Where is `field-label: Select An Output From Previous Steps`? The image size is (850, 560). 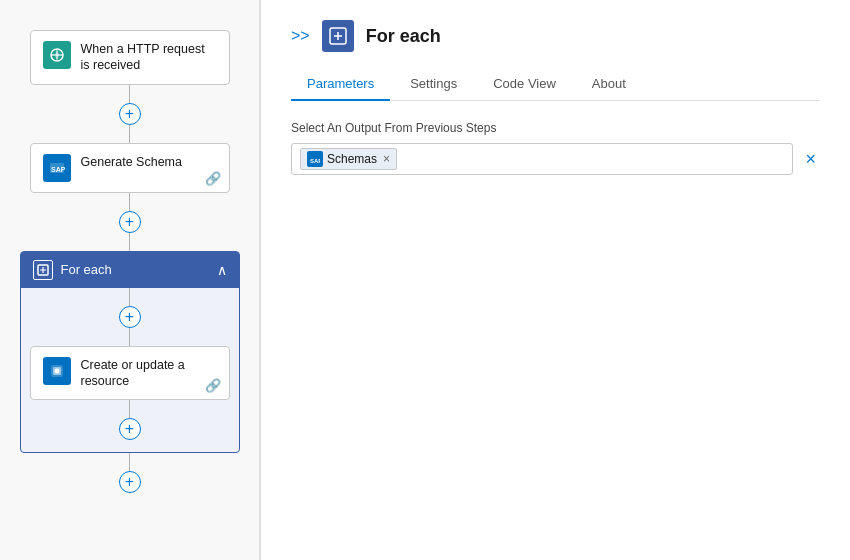
field-label: Select An Output From Previous Steps is located at coordinates (556, 128).